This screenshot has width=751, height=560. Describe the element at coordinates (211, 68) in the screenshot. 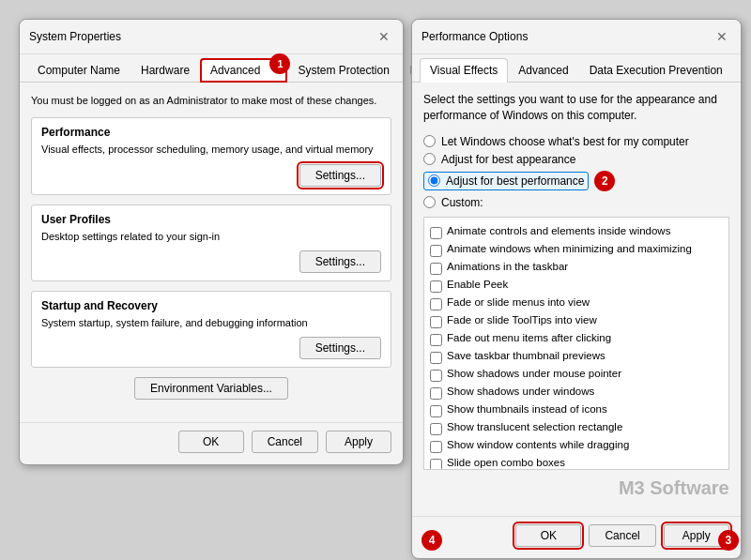

I see `system-properties-tabs: Computer Name Hardware Advanced1 System …` at that location.